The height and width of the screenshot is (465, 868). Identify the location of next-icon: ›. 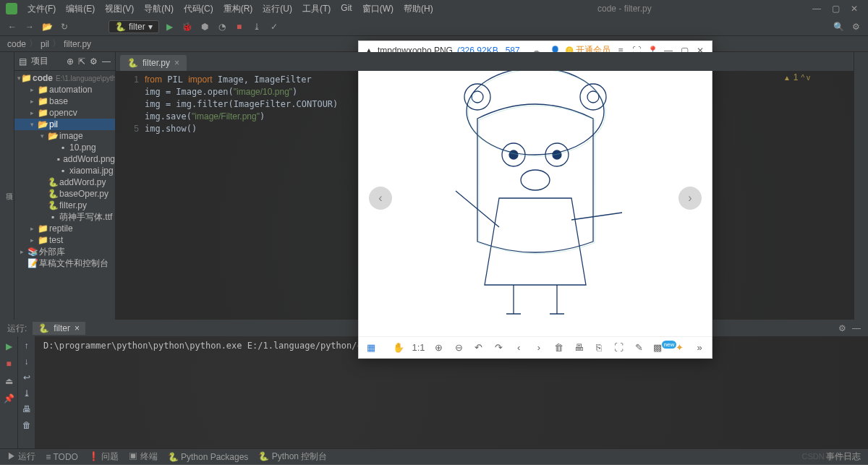
(539, 347).